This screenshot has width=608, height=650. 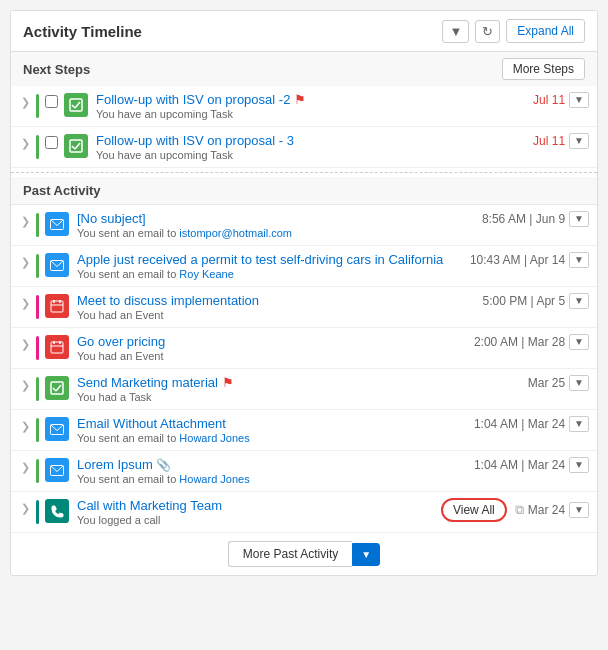 What do you see at coordinates (532, 424) in the screenshot?
I see `item-right-pa6: 1:04 AM | Mar 24 ▼` at bounding box center [532, 424].